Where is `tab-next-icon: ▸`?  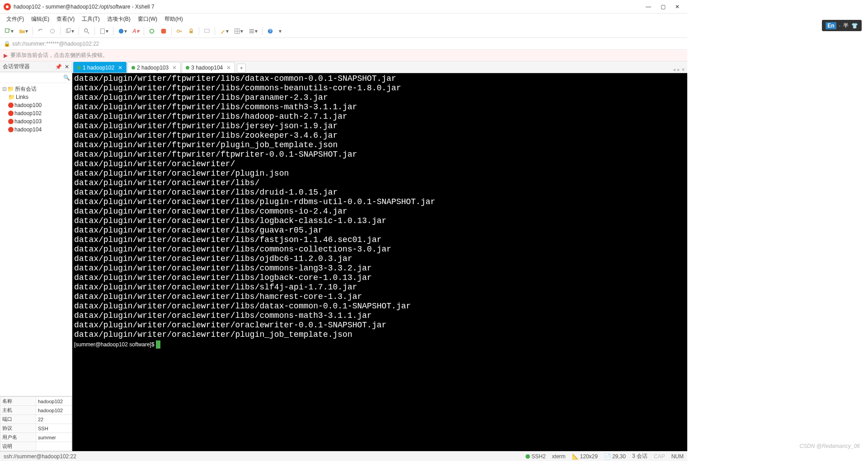
tab-next-icon: ▸ is located at coordinates (679, 70).